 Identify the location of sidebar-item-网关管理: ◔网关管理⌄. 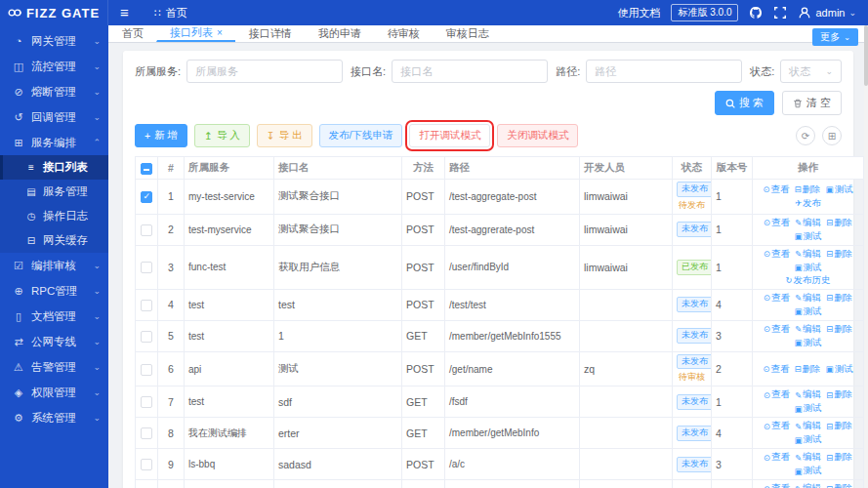
(55, 41).